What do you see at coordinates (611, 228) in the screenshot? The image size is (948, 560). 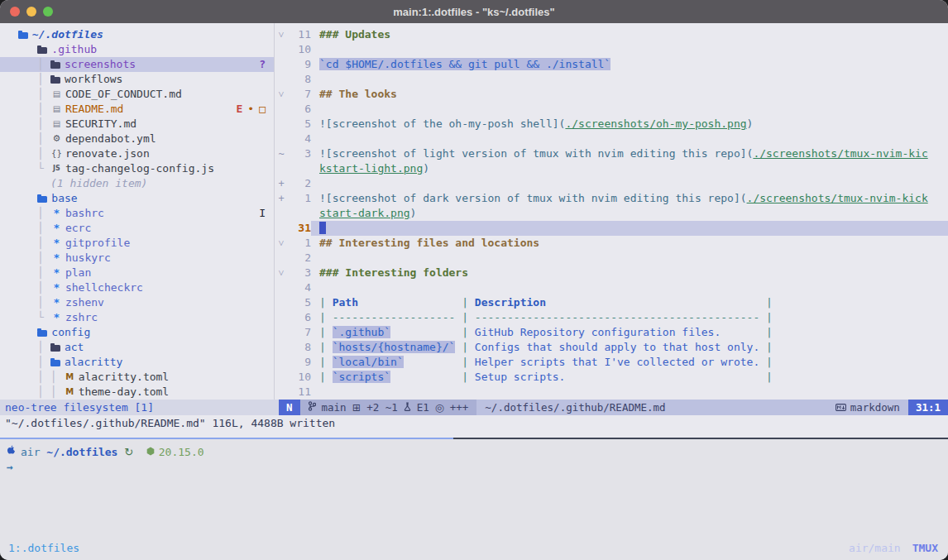 I see `editor-line: 31` at bounding box center [611, 228].